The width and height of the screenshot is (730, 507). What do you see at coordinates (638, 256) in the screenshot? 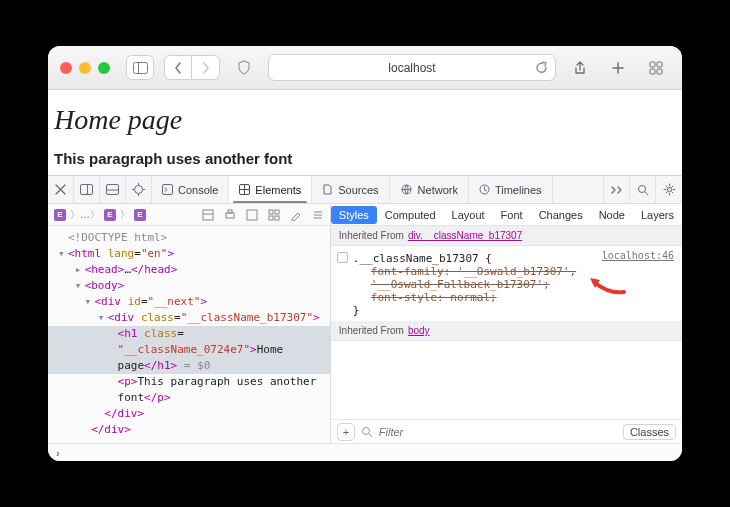
I see `rule-source-link: localhost:46` at bounding box center [638, 256].